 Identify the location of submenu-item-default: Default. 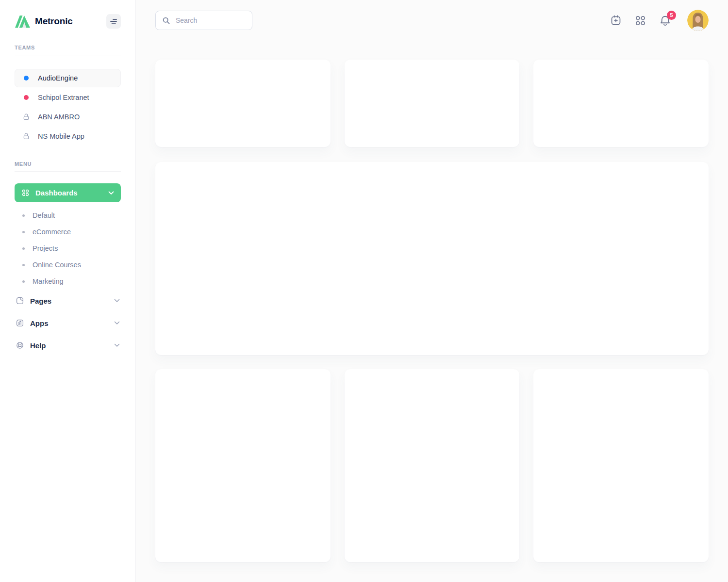
(68, 215).